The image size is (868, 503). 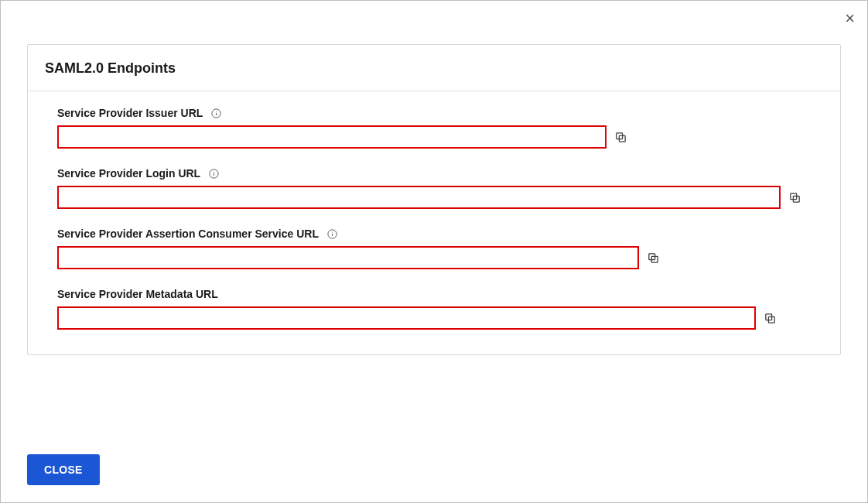 I want to click on dialog-footer: Close, so click(x=63, y=470).